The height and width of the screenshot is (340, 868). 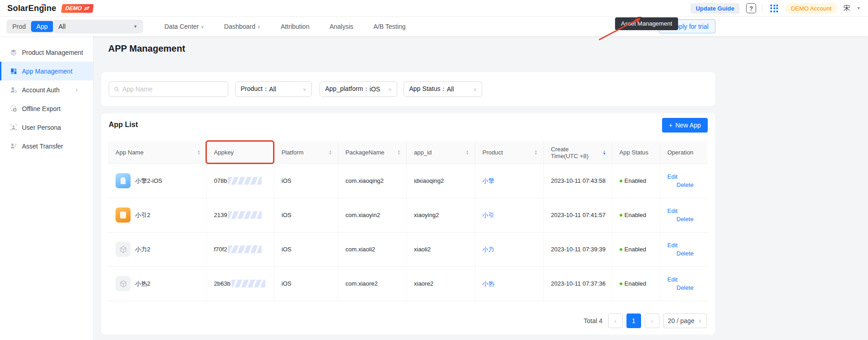 What do you see at coordinates (123, 215) in the screenshot?
I see `app-icon` at bounding box center [123, 215].